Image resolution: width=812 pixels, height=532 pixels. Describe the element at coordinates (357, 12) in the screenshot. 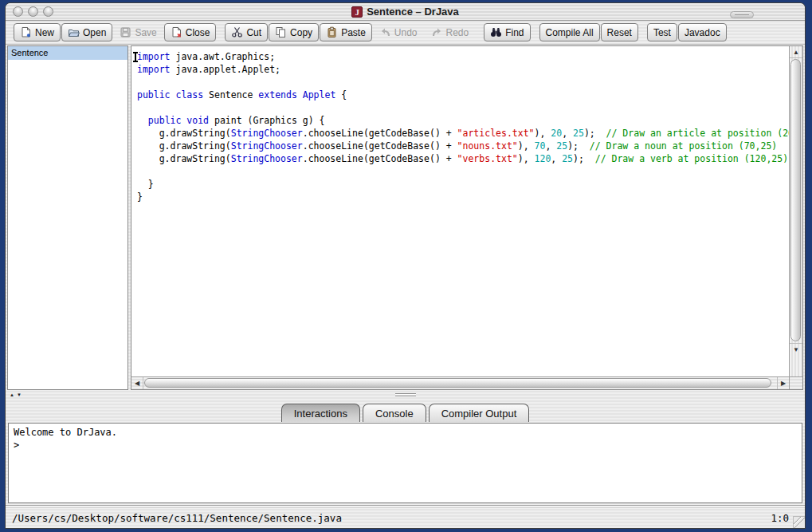

I see `drjava-app-icon: J` at that location.